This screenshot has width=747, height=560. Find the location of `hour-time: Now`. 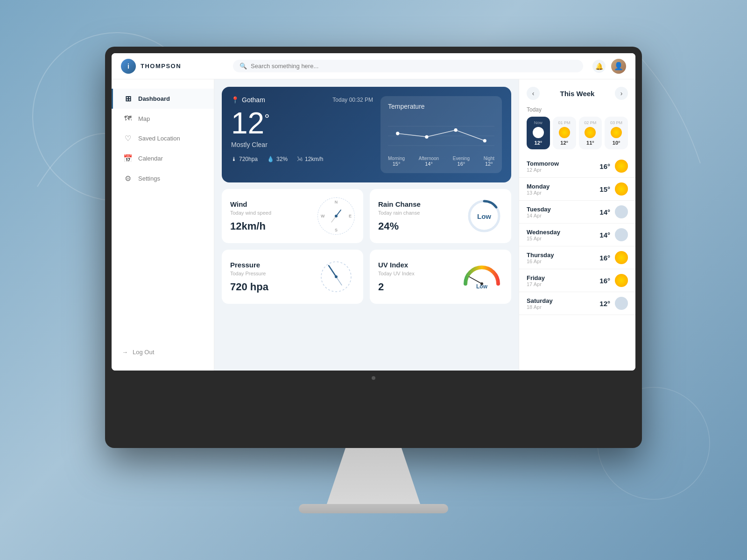

hour-time: Now is located at coordinates (538, 123).